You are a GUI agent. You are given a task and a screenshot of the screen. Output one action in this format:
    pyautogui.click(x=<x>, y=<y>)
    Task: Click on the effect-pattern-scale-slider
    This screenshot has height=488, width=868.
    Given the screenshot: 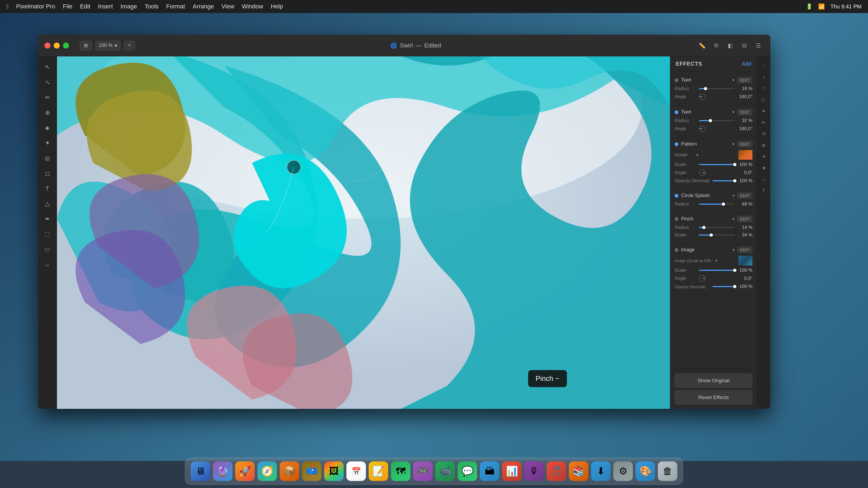 What is the action you would take?
    pyautogui.click(x=717, y=164)
    